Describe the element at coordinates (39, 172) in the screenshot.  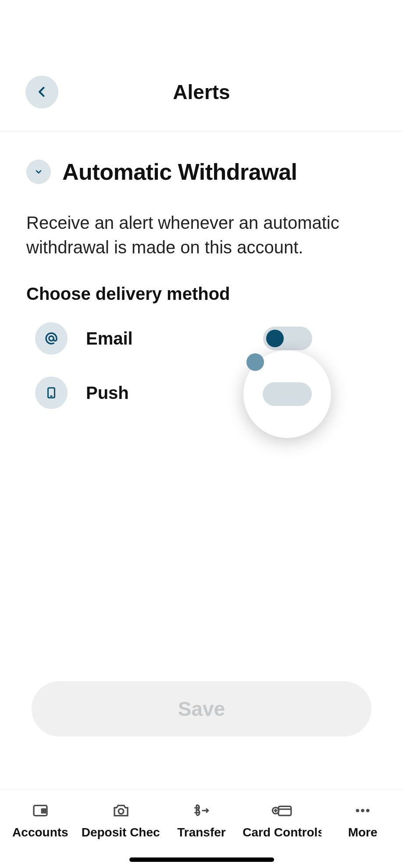
I see `chevron-down-icon` at that location.